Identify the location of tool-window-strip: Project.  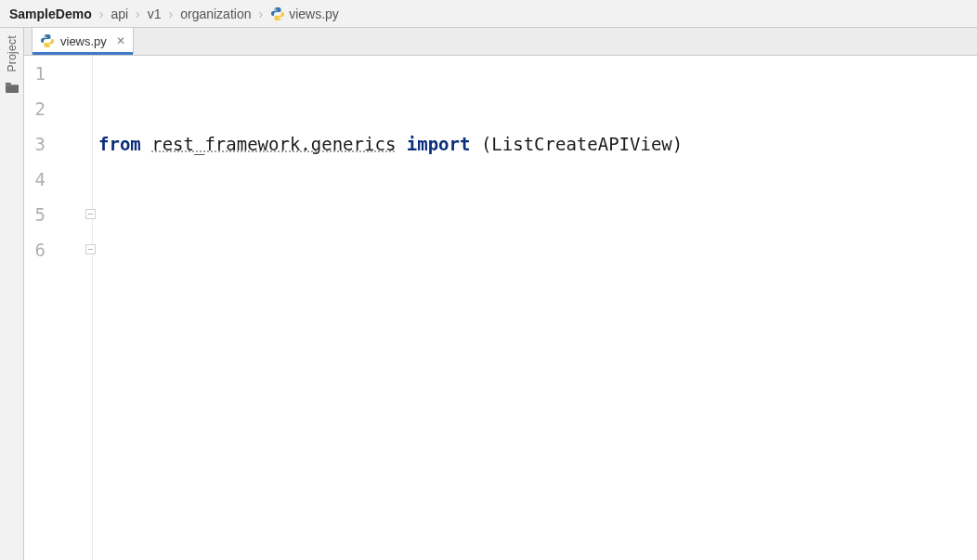
(12, 293).